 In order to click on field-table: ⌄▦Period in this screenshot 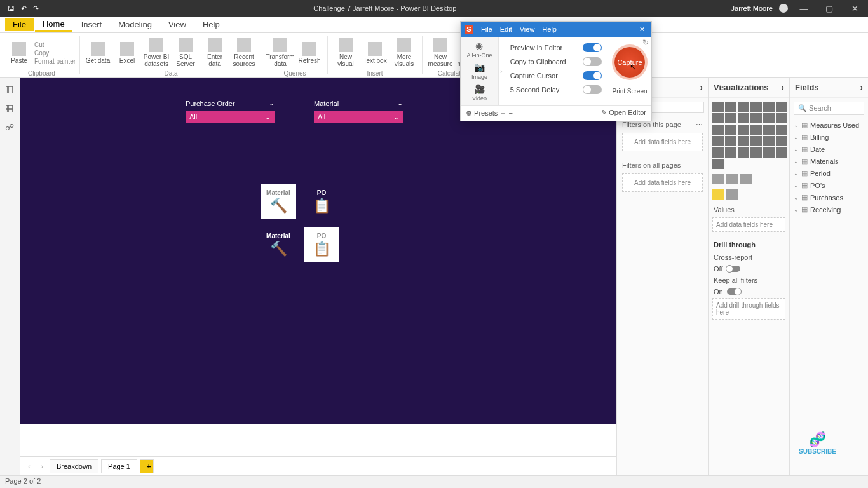, I will do `click(829, 173)`.